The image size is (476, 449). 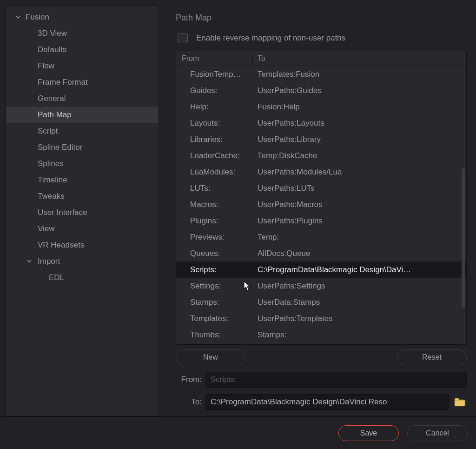 I want to click on cell-from: Thumbs:, so click(x=215, y=335).